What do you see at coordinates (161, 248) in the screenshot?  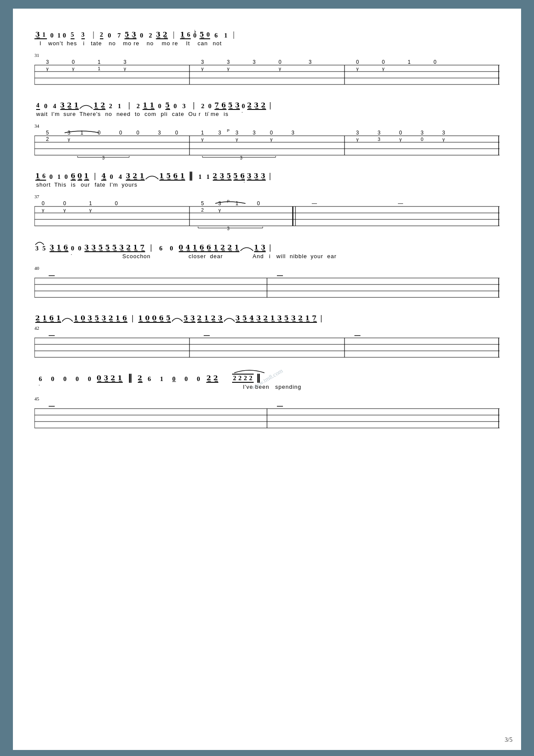 I see `note: 6` at bounding box center [161, 248].